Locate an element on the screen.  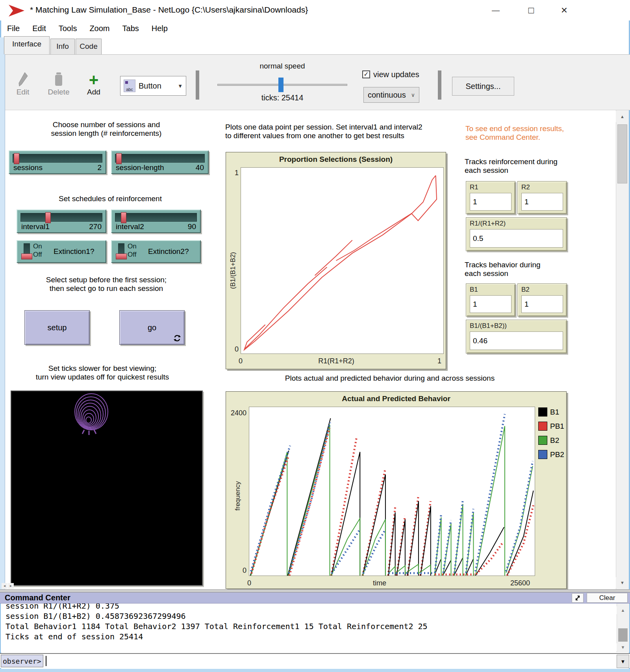
menu-help: Help is located at coordinates (160, 28).